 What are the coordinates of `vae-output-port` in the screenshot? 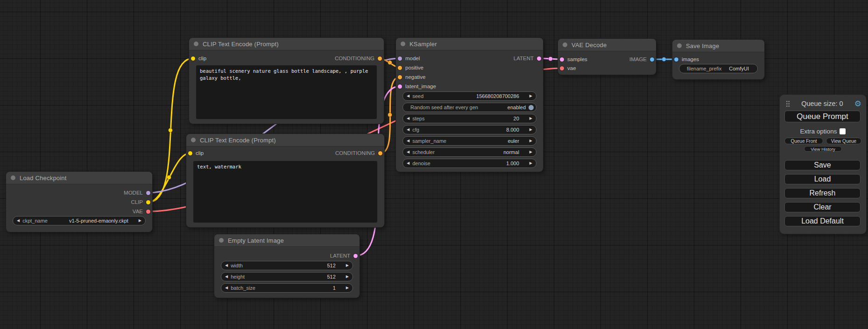 It's located at (148, 212).